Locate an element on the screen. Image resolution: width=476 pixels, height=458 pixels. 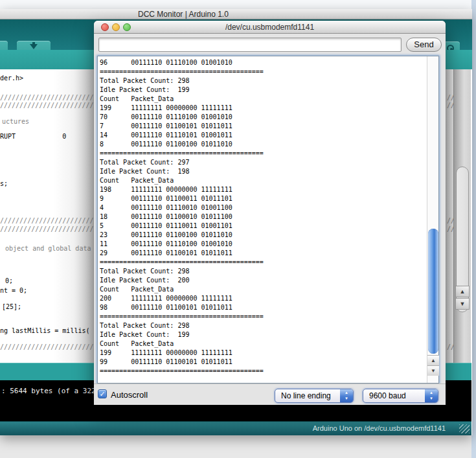
baud-rate-select: 9600 baud ▲▼ is located at coordinates (400, 396).